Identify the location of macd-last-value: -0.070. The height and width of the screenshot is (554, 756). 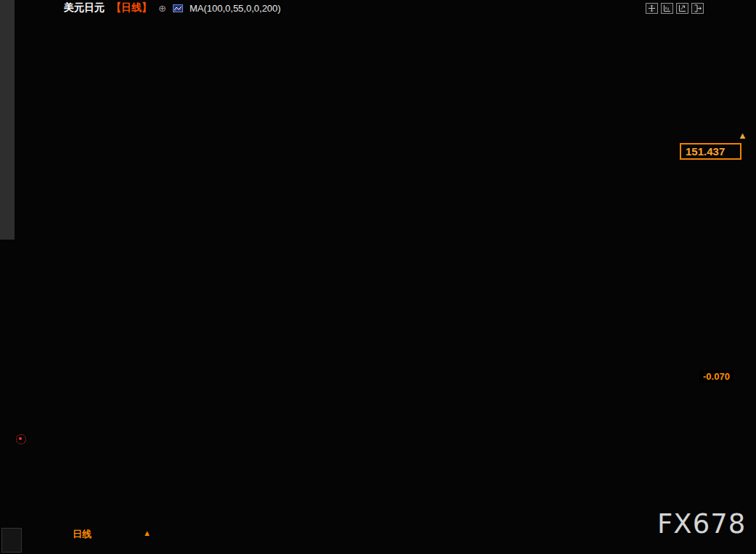
(716, 376).